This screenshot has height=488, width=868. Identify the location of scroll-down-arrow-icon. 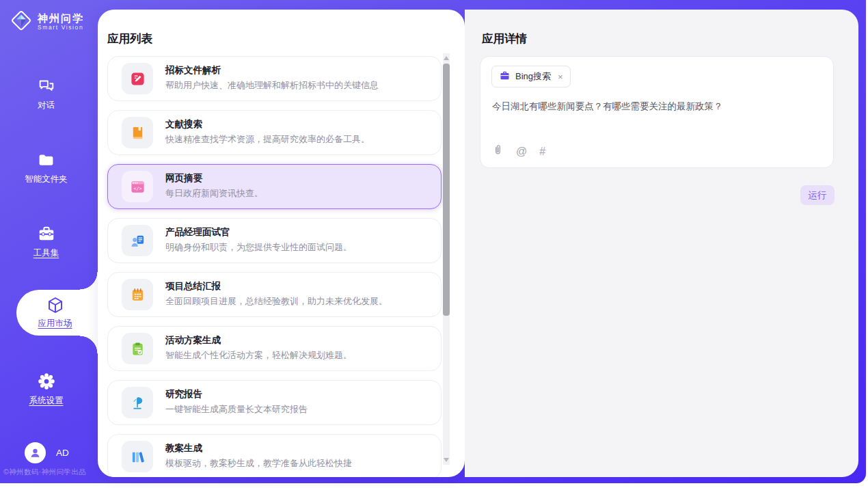
(446, 460).